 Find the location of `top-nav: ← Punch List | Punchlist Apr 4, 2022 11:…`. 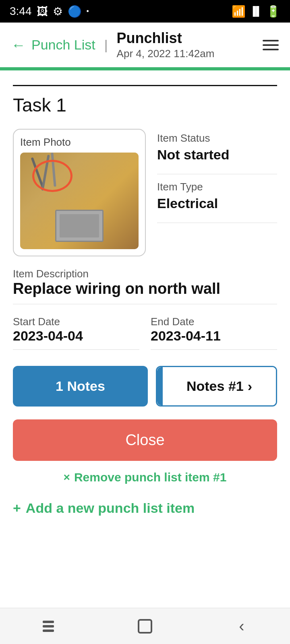

top-nav: ← Punch List | Punchlist Apr 4, 2022 11:… is located at coordinates (145, 45).